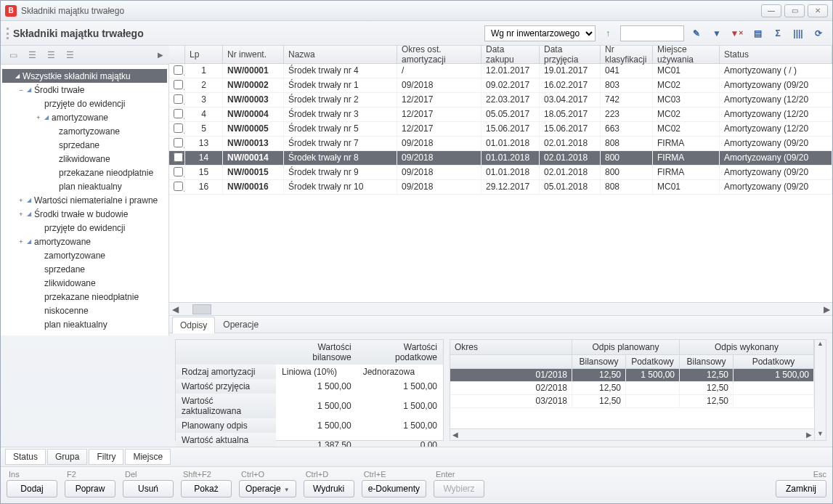  Describe the element at coordinates (13, 55) in the screenshot. I see `tree-icon-1: ▭` at that location.